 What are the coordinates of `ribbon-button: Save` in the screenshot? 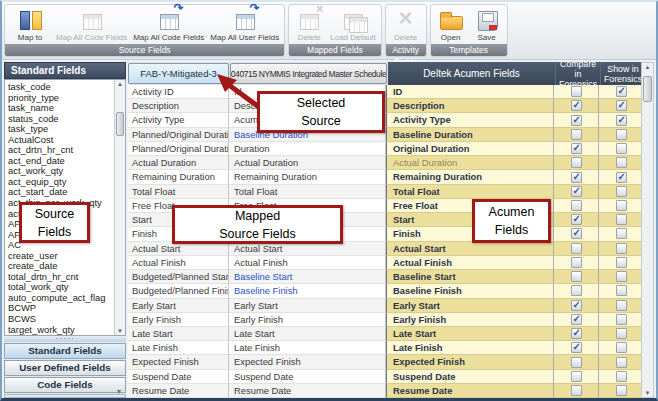 It's located at (487, 25).